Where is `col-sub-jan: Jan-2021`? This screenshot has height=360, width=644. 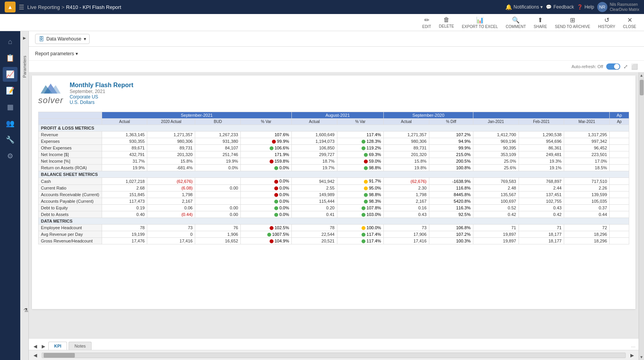 col-sub-jan: Jan-2021 is located at coordinates (496, 122).